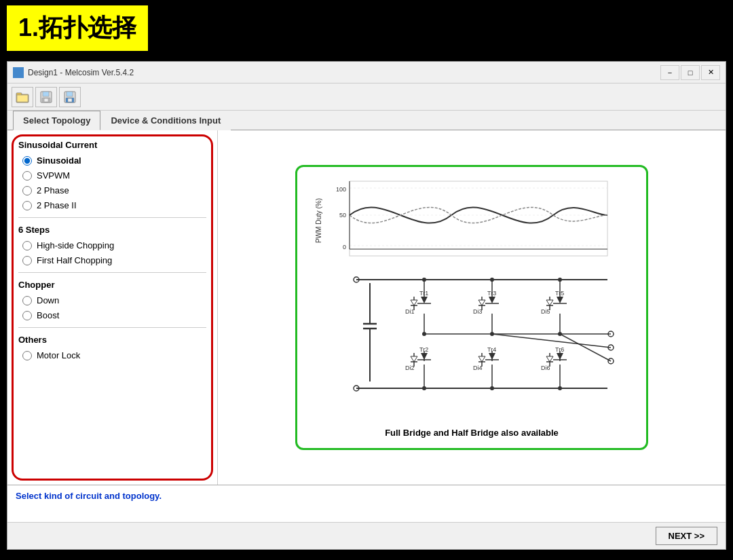 This screenshot has width=733, height=560. I want to click on status-message: Select kind of circuit and topology., so click(88, 496).